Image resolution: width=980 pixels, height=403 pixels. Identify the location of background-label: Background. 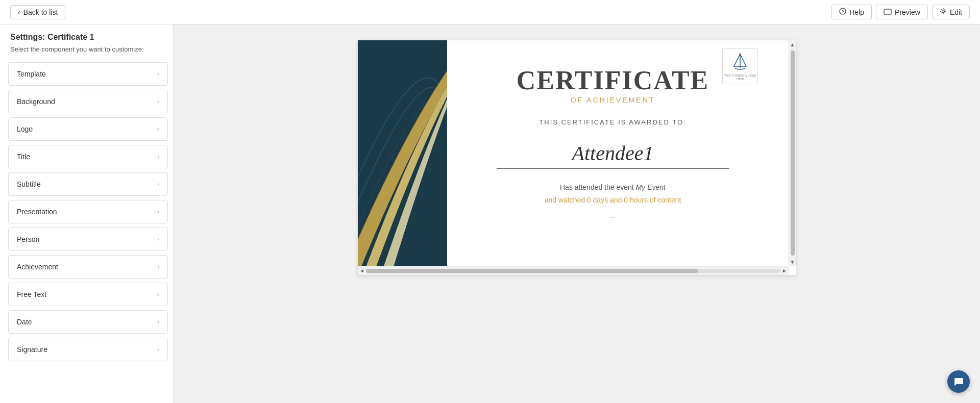
(36, 102).